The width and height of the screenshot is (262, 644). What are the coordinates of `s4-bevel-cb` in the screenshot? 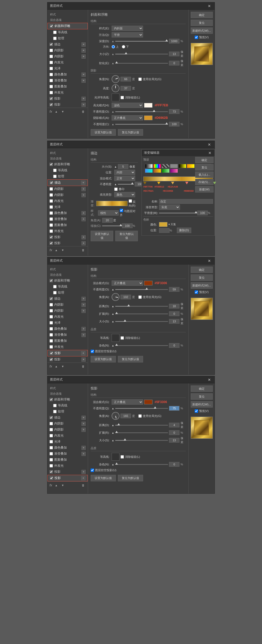 It's located at (51, 400).